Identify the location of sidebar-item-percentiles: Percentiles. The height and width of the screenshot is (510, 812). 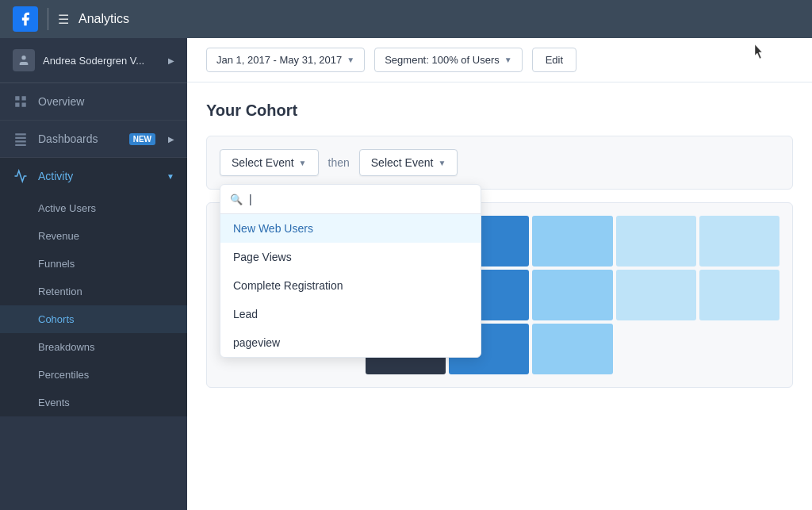
(94, 374).